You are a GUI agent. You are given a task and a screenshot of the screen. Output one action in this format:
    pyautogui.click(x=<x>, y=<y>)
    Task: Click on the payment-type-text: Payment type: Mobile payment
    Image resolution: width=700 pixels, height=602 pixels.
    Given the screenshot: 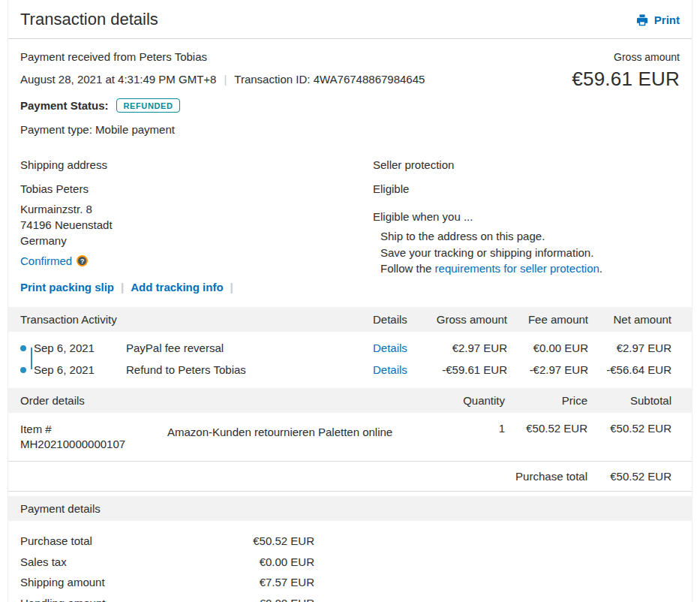 What is the action you would take?
    pyautogui.click(x=350, y=129)
    